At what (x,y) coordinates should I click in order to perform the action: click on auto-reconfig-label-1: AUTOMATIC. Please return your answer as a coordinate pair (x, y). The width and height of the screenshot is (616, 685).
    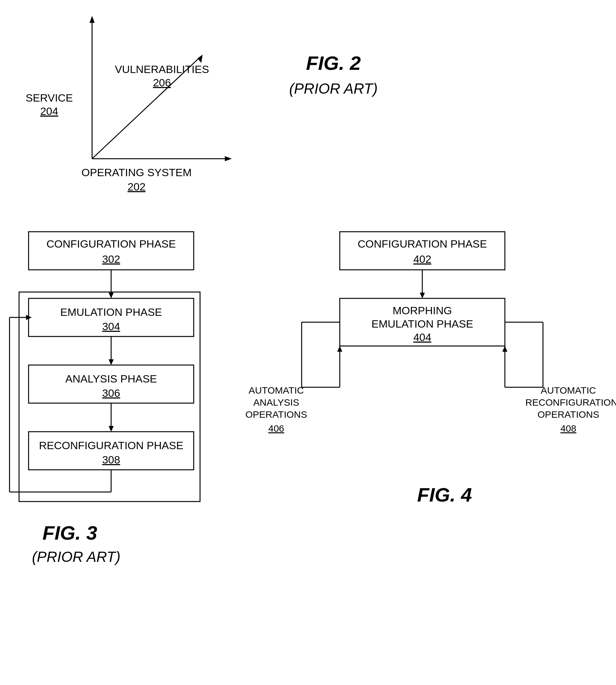
    Looking at the image, I should click on (569, 390).